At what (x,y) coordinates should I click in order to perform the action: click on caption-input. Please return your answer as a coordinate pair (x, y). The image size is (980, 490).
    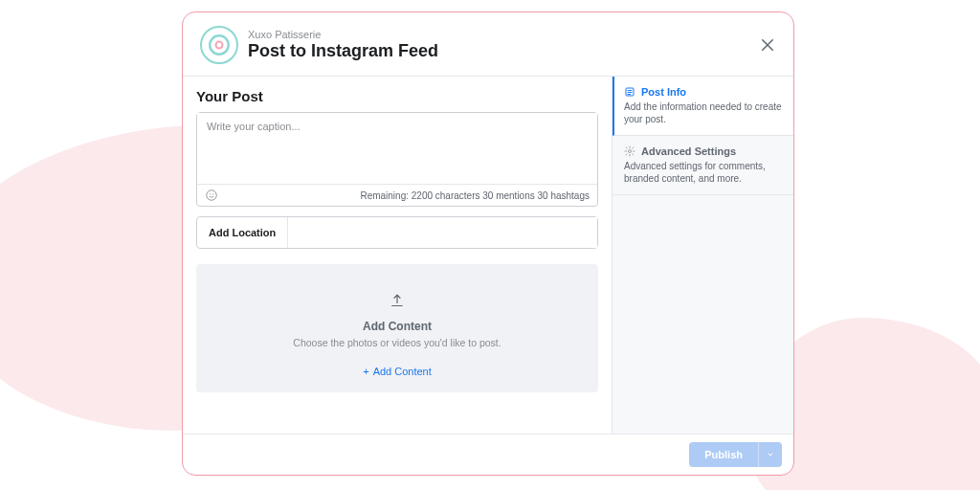
    Looking at the image, I should click on (397, 146).